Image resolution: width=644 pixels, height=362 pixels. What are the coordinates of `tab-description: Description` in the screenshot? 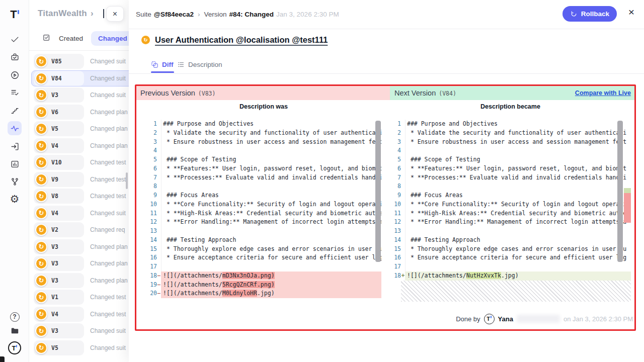 It's located at (200, 64).